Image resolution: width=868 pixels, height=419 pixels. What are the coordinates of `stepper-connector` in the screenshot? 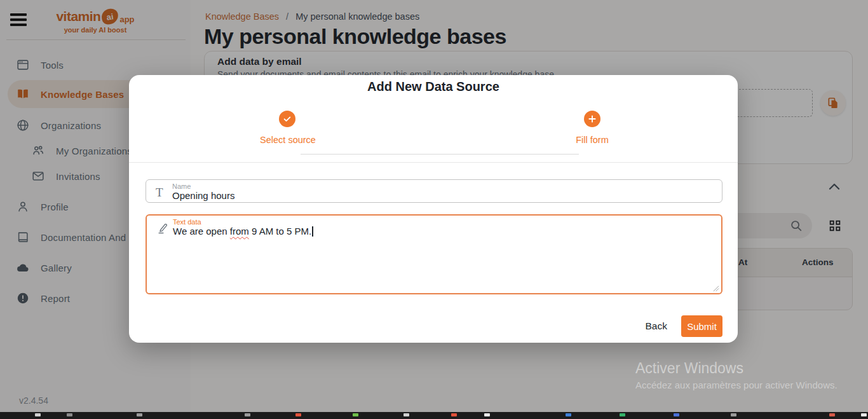 It's located at (440, 154).